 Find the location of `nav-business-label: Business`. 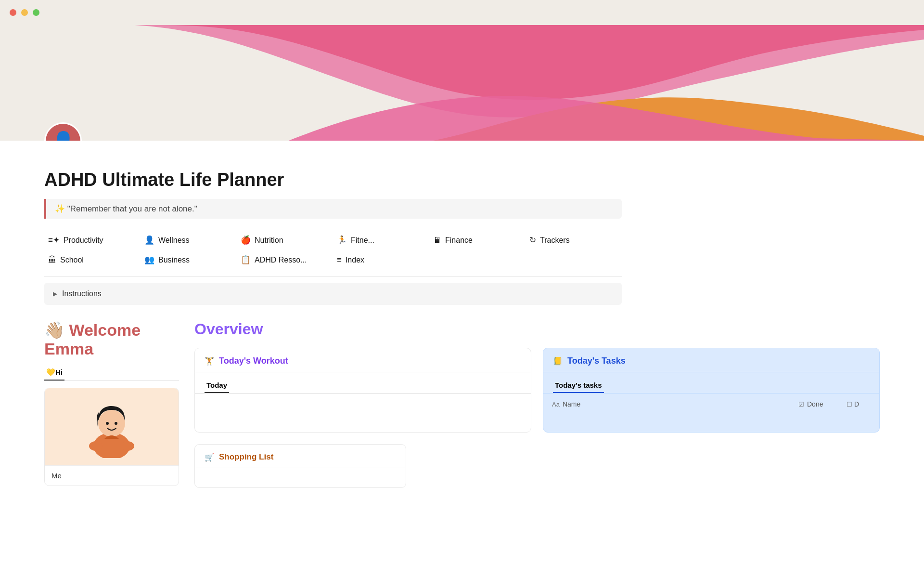

nav-business-label: Business is located at coordinates (174, 260).